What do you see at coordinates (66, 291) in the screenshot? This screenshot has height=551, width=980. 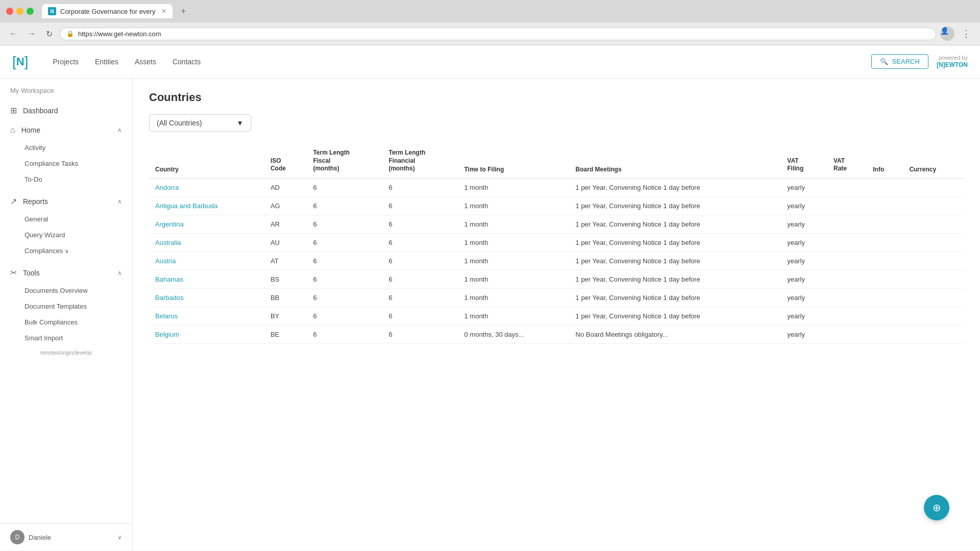 I see `sidebar-item-documents-overview: Documents Overview` at bounding box center [66, 291].